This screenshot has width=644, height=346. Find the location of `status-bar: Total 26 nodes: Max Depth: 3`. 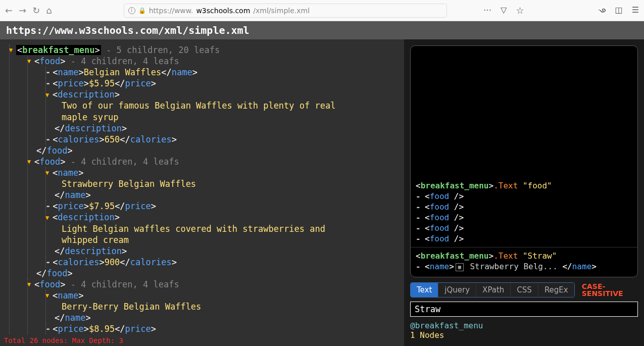

status-bar: Total 26 nodes: Max Depth: 3 is located at coordinates (64, 340).